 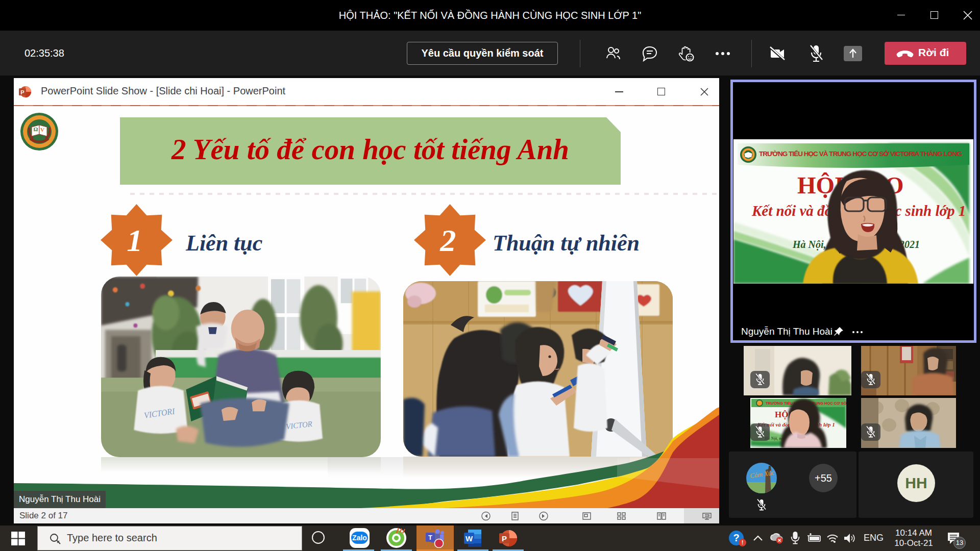 I want to click on svg-text: Hà Nội,, so click(x=810, y=245).